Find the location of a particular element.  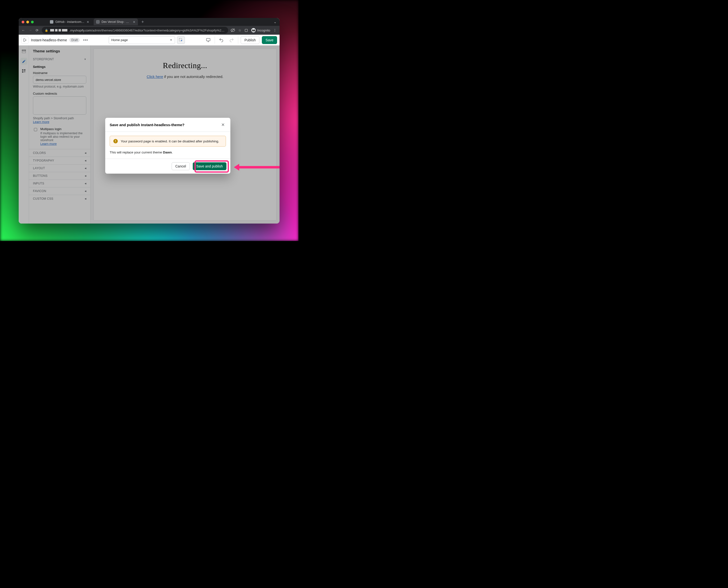

browser-toolbar: ← → ⟳ 🔒 .myshopify.com/admin/themes/1486… is located at coordinates (149, 30).